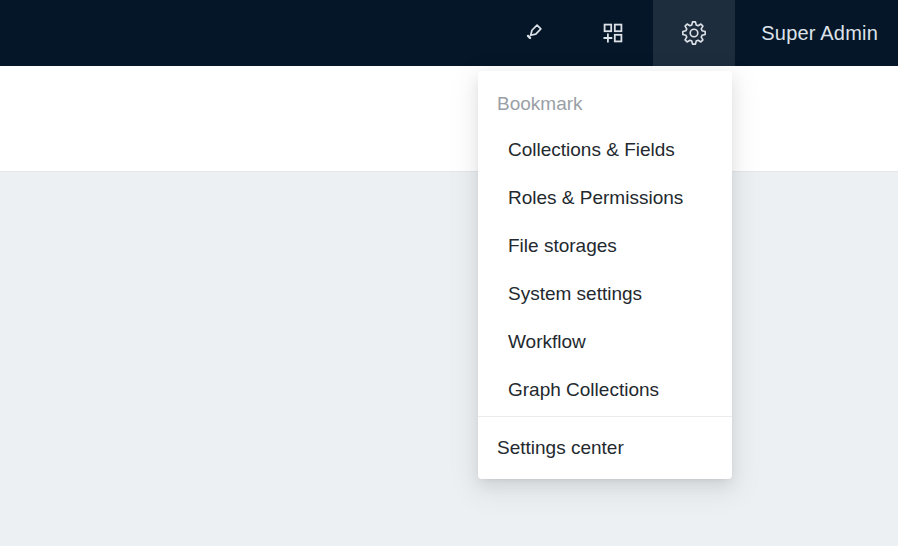  Describe the element at coordinates (820, 34) in the screenshot. I see `user-name-label: Super Admin` at that location.